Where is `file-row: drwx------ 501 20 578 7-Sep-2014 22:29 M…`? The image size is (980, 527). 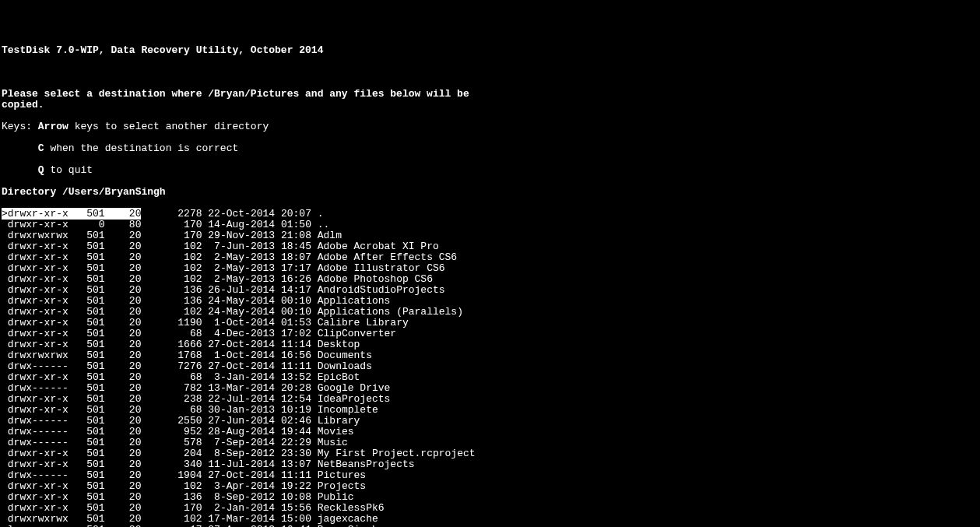 file-row: drwx------ 501 20 578 7-Sep-2014 22:29 M… is located at coordinates (490, 443).